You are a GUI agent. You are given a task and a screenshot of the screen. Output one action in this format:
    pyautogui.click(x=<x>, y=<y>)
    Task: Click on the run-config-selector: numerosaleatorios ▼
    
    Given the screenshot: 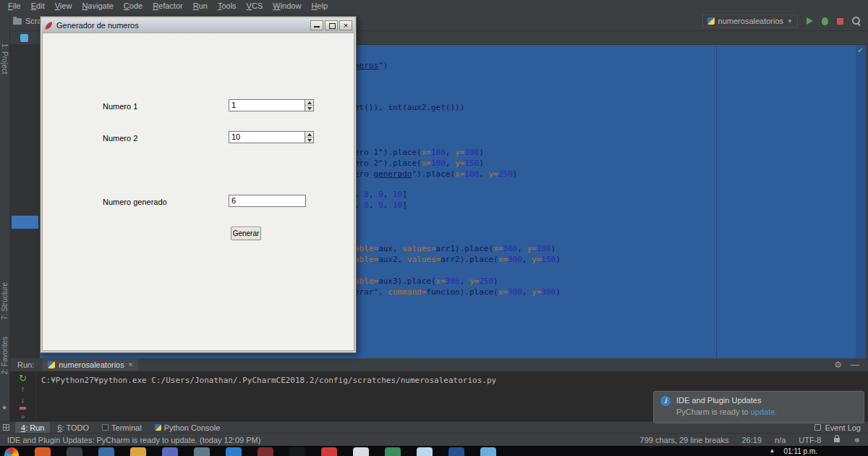 What is the action you would take?
    pyautogui.click(x=750, y=21)
    